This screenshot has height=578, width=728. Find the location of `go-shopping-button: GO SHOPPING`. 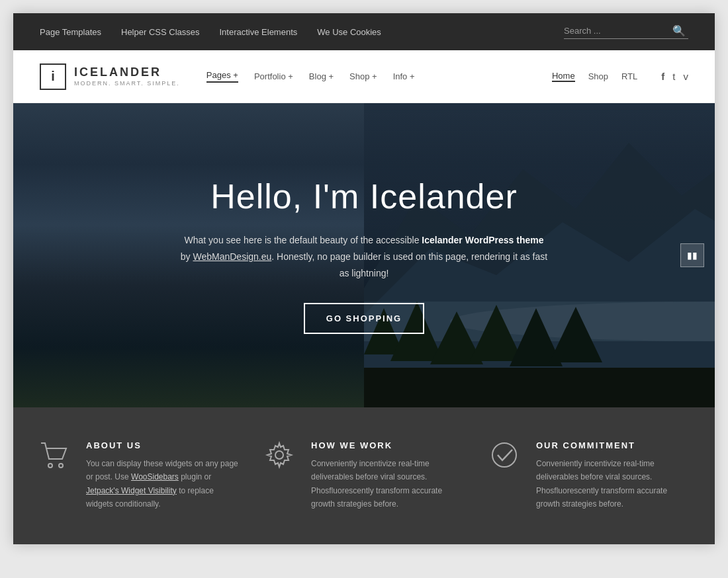

go-shopping-button: GO SHOPPING is located at coordinates (364, 319).